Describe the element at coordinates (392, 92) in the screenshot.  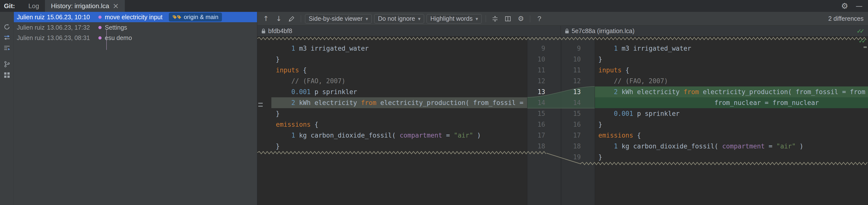
I see `code-line-left: 0.001 p sprinkler` at that location.